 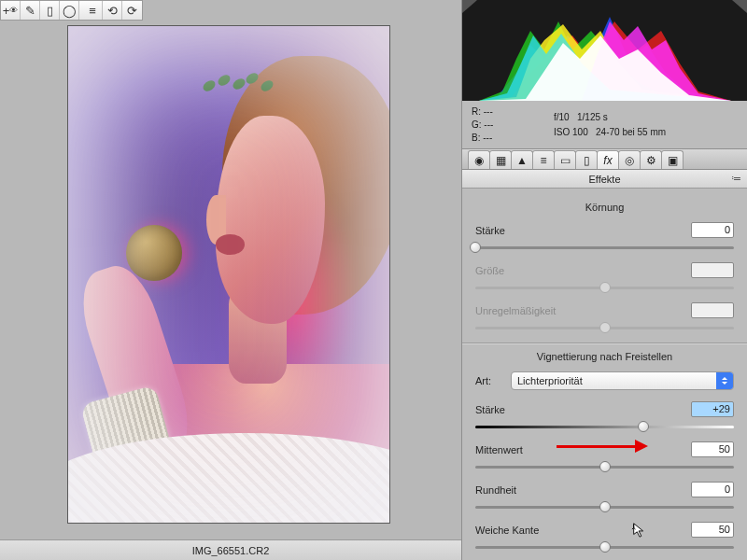 What do you see at coordinates (672, 160) in the screenshot?
I see `tab-snapshots: ▣` at bounding box center [672, 160].